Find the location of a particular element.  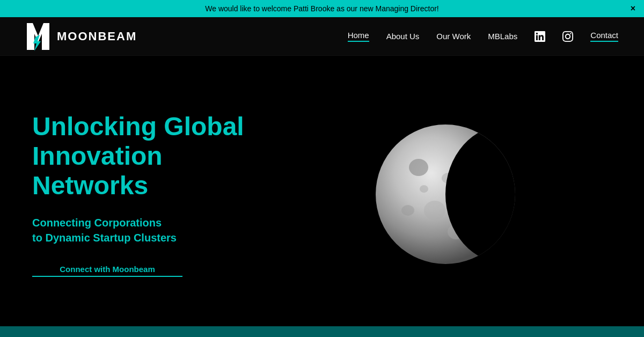

main-nav: Home About Us Our Work MBLabs Contact is located at coordinates (483, 36).